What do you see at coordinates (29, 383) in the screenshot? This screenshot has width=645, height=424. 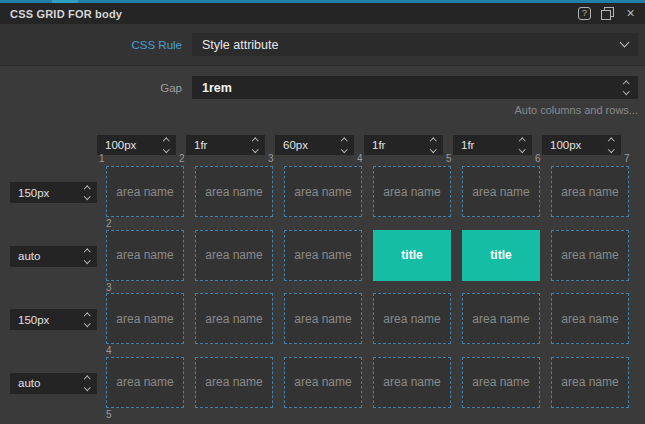 I see `row-track-input-value: auto` at bounding box center [29, 383].